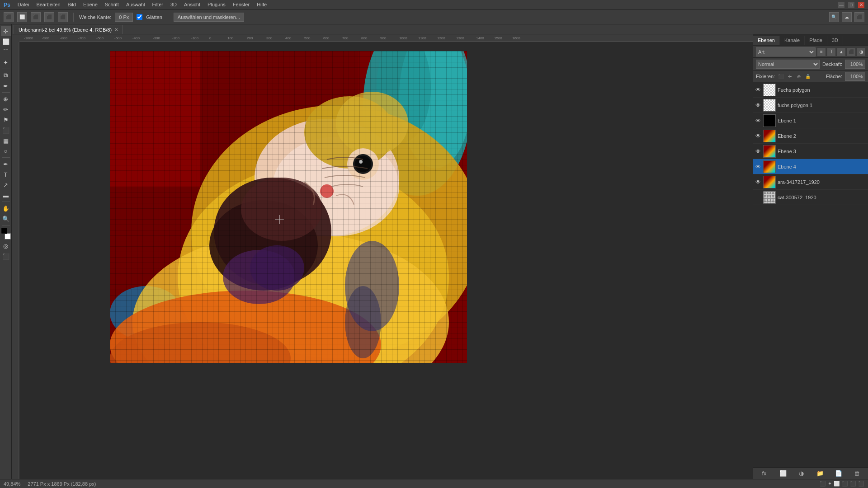  Describe the element at coordinates (6, 219) in the screenshot. I see `zoom-tool: 🔍` at that location.